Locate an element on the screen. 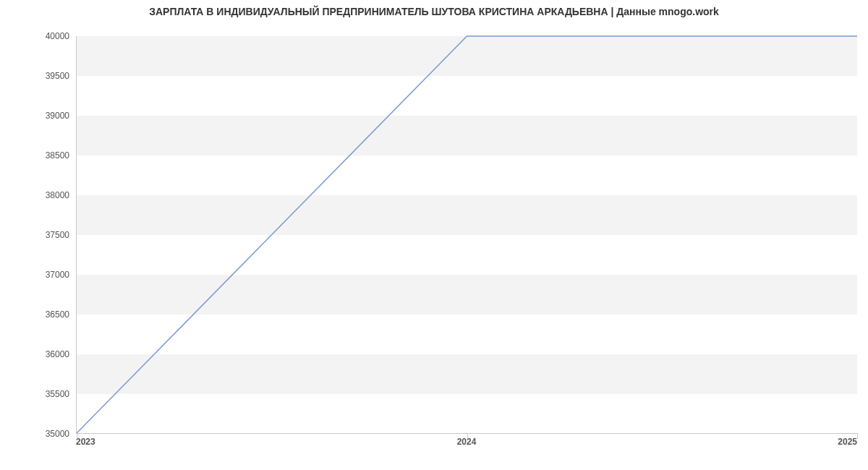 This screenshot has width=868, height=470. chart-title: ЗАРПЛАТА В ИНДИВИДУАЛЬНЫЙ ПРЕДПРИНИМАТЕЛ… is located at coordinates (434, 12).